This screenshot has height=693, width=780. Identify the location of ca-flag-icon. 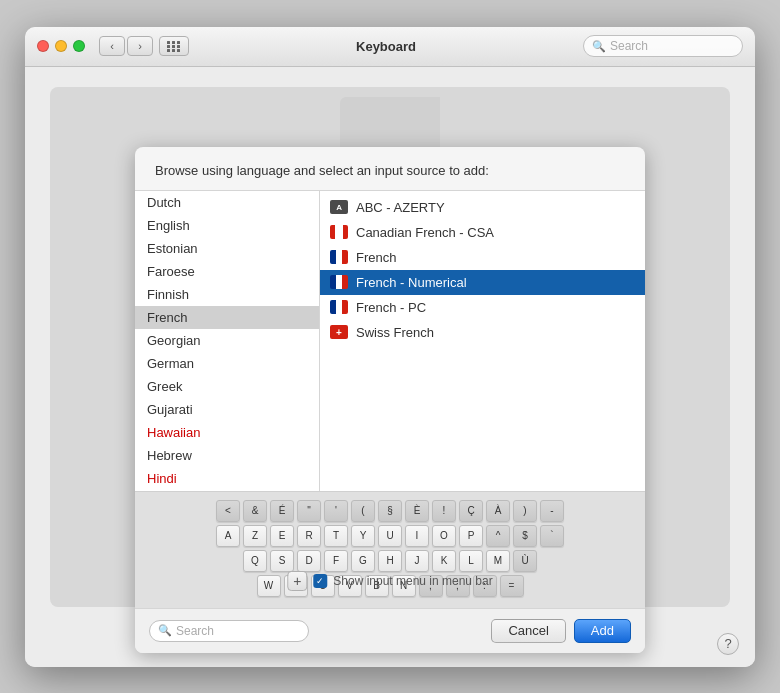
(339, 232).